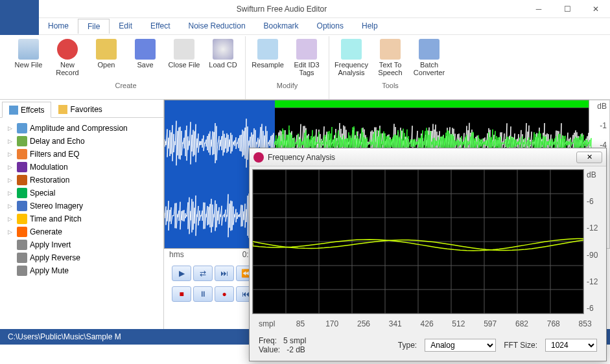  Describe the element at coordinates (63, 109) in the screenshot. I see `favorites-icon` at that location.